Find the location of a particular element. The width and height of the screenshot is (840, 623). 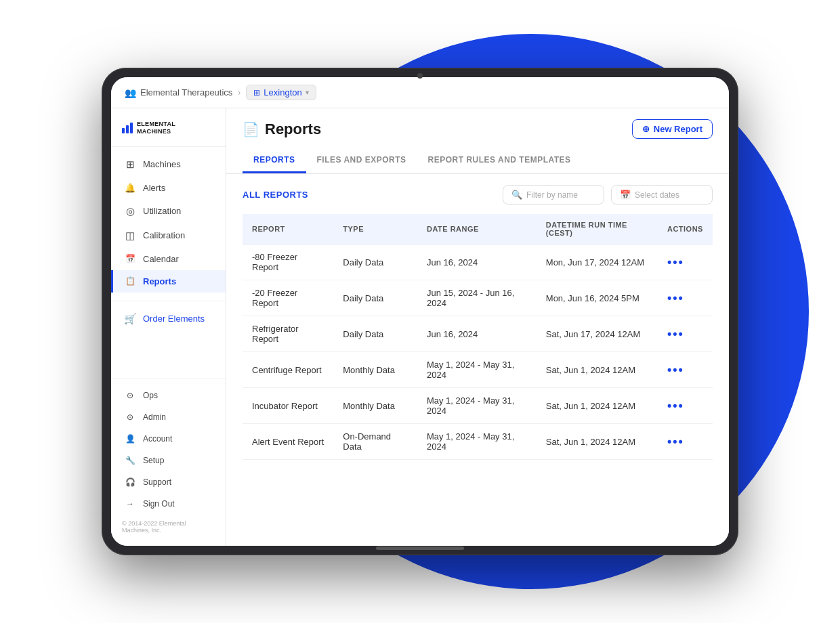

tab-reports: Reports is located at coordinates (274, 161).